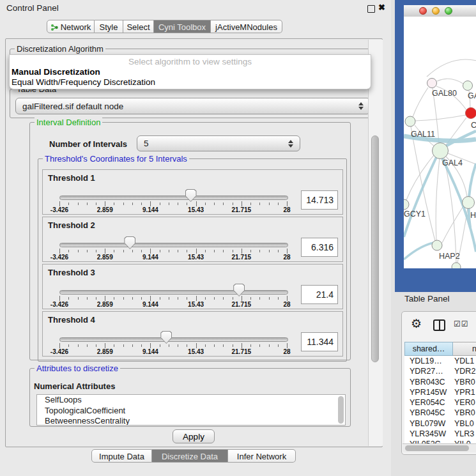 The image size is (476, 476). I want to click on table-row: YPR145WYPR1, so click(440, 392).